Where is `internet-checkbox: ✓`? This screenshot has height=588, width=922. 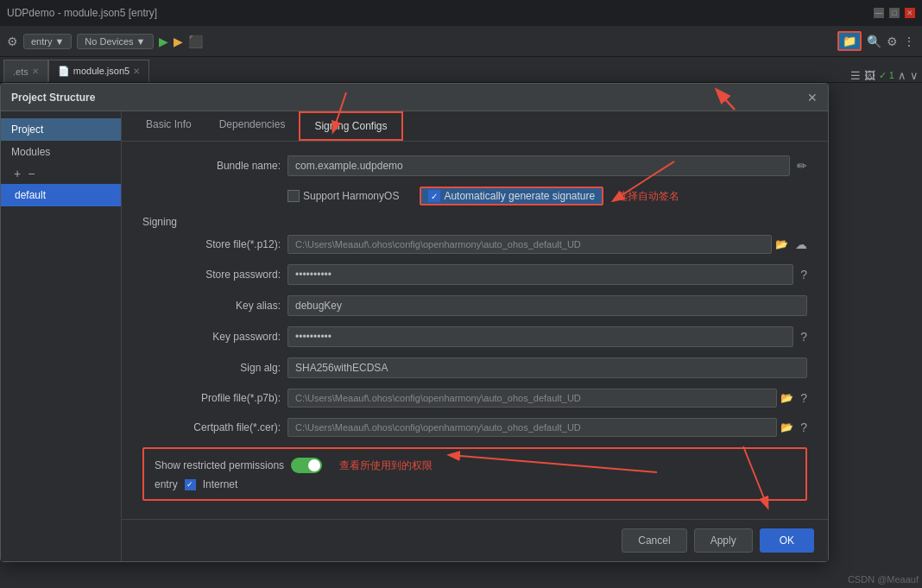
internet-checkbox: ✓ is located at coordinates (190, 485).